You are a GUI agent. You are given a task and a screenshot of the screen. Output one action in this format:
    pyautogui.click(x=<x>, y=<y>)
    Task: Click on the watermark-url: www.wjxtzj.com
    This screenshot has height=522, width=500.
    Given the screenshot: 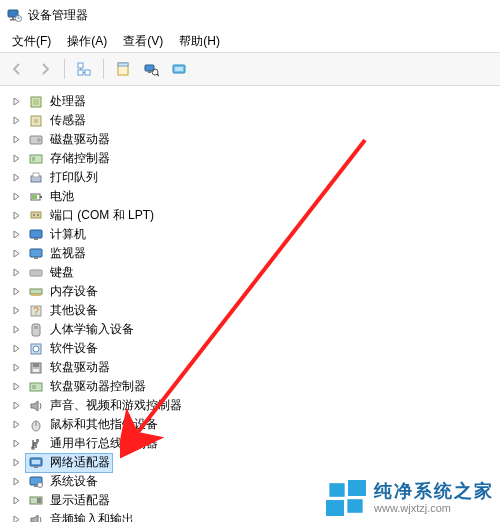 What is the action you would take?
    pyautogui.click(x=434, y=508)
    